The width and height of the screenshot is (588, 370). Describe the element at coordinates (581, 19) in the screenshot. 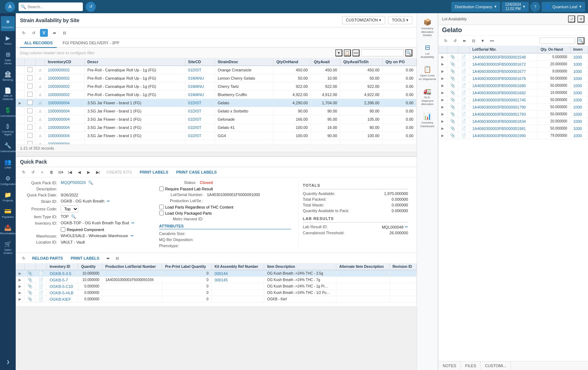

I see `lot-close-button: ✕` at that location.